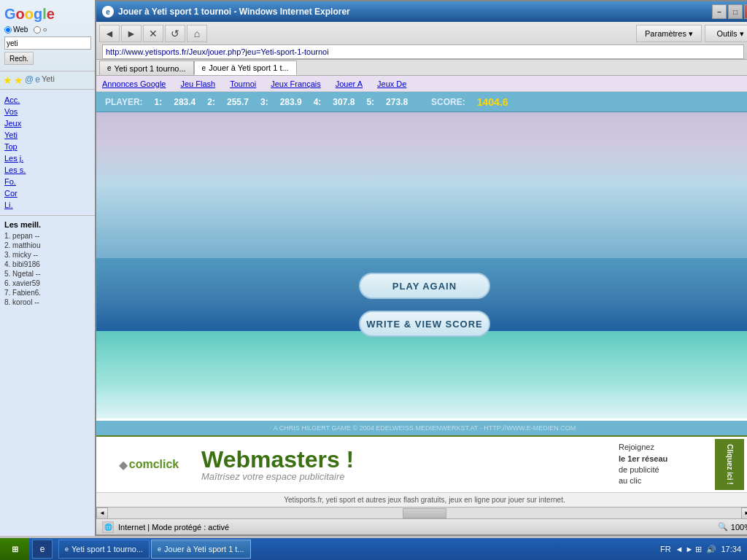  What do you see at coordinates (48, 29) in the screenshot?
I see `search-options: Web ○` at bounding box center [48, 29].